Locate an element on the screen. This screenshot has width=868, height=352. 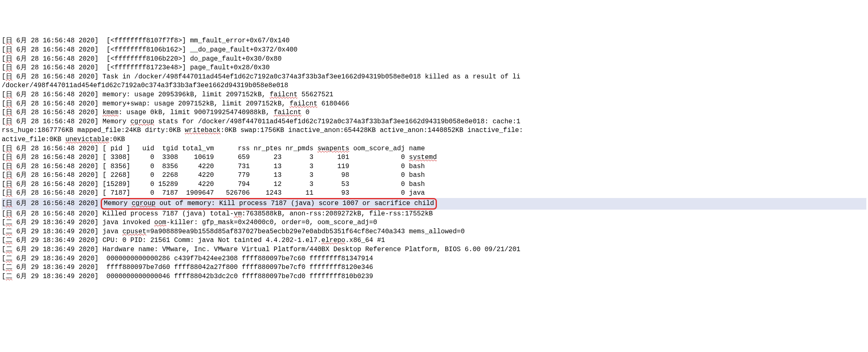
log-line: [日 6月 28 16:56:48 2020] [<ffffffff8106b1… is located at coordinates (434, 50).